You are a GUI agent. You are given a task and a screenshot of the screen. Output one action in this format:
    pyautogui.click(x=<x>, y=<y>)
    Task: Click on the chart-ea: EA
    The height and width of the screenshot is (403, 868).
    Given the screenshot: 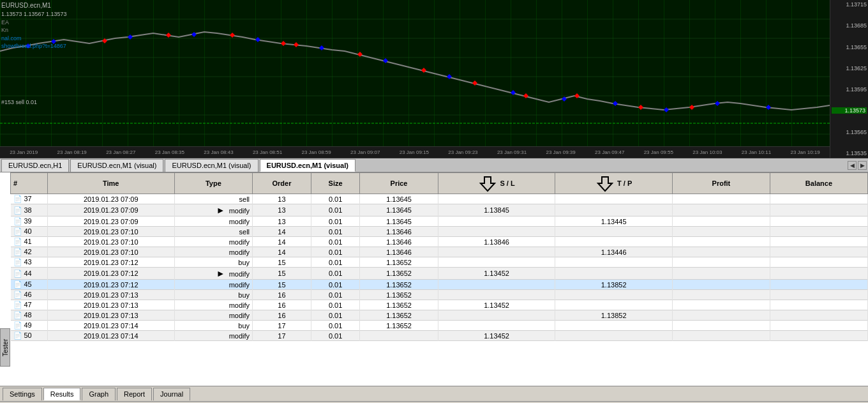 What is the action you would take?
    pyautogui.click(x=34, y=23)
    